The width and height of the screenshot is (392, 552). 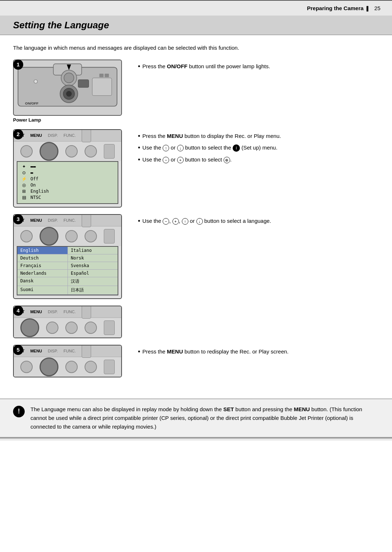 What do you see at coordinates (24, 197) in the screenshot?
I see `screen-icon-ntsc: ▤` at bounding box center [24, 197].